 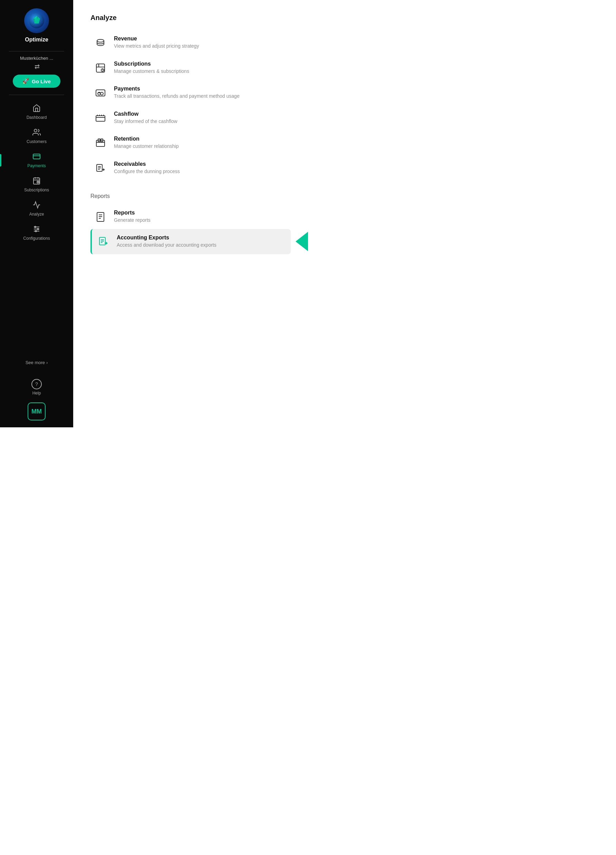 I want to click on cashflow-title: Cashflow, so click(x=145, y=114).